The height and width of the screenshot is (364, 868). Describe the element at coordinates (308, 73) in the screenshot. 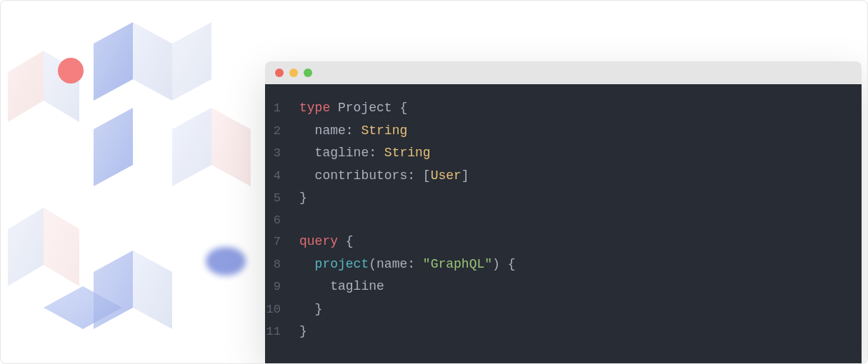

I see `maximize-icon` at that location.